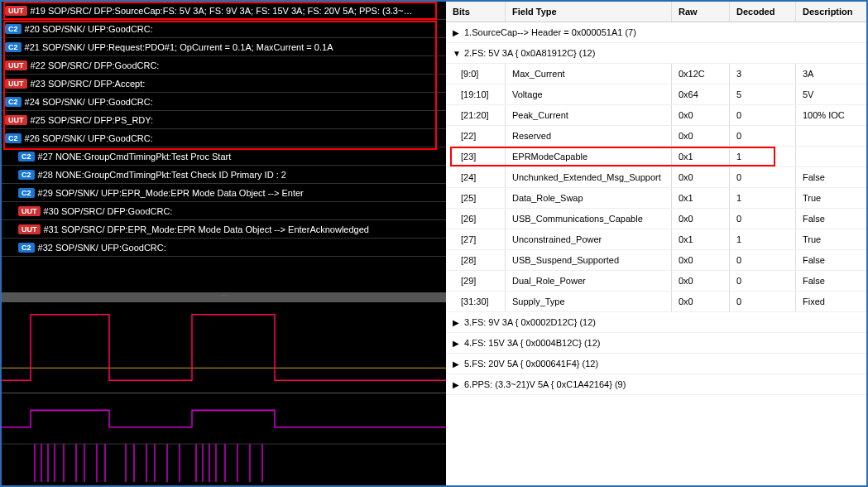 The height and width of the screenshot is (487, 868). Describe the element at coordinates (589, 301) in the screenshot. I see `cell-field: Supply_Type` at that location.